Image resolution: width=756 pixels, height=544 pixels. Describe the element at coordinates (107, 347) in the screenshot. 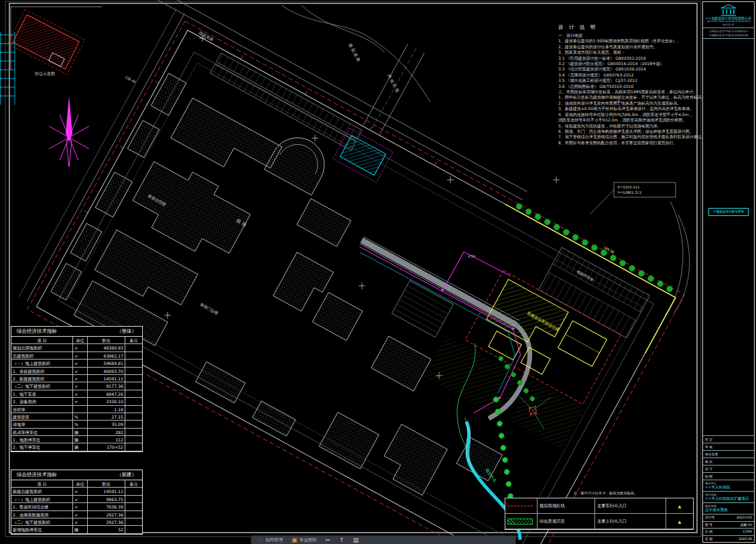

I see `cell-value: 46380.83` at that location.